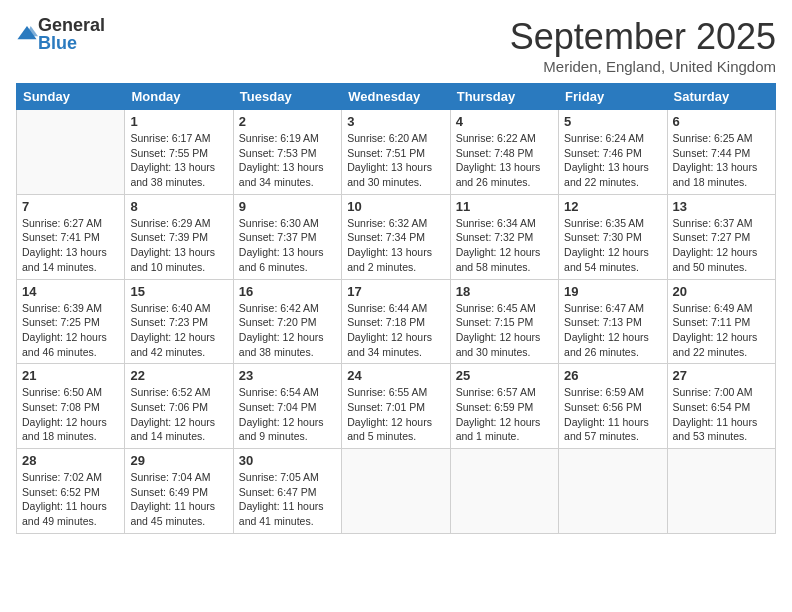  What do you see at coordinates (178, 500) in the screenshot?
I see `cell-info: Sunrise: 7:04 AMSunset: 6:49 PMDaylight:…` at bounding box center [178, 500].